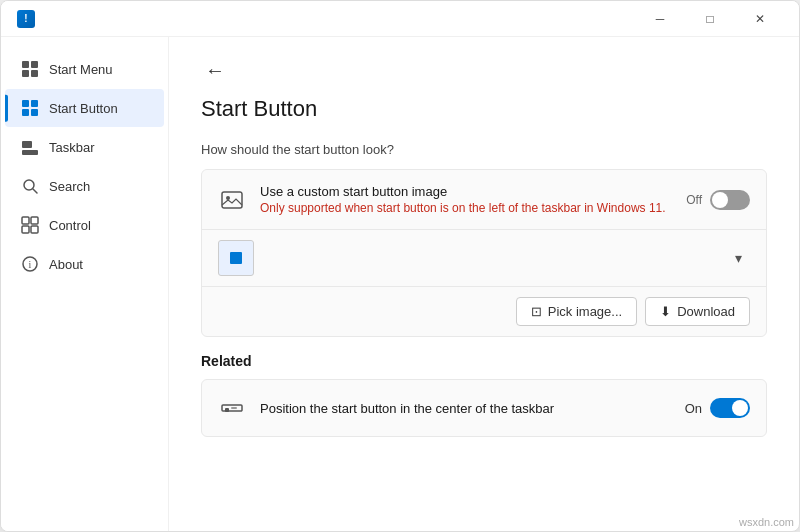 The image size is (800, 532). What do you see at coordinates (660, 19) in the screenshot?
I see `minimize-button: ─` at bounding box center [660, 19].